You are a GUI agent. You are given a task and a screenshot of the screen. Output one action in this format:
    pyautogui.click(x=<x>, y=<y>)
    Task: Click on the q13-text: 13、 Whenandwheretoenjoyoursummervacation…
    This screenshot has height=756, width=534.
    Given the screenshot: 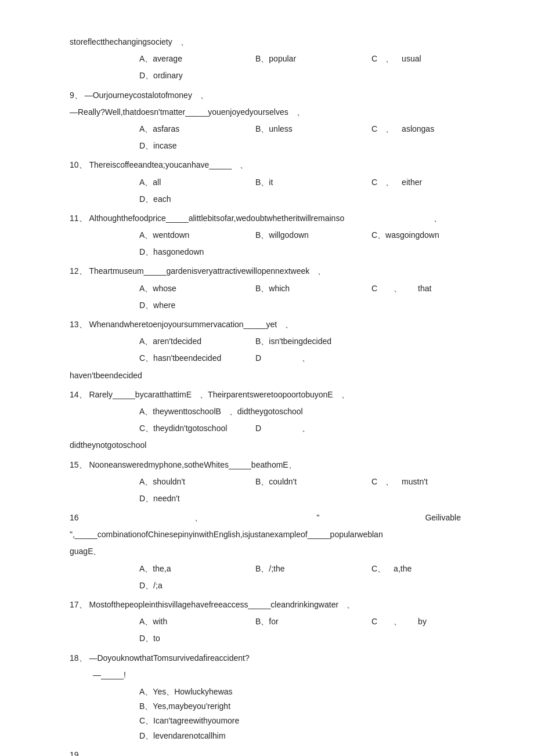 What is the action you would take?
    pyautogui.click(x=279, y=325)
    